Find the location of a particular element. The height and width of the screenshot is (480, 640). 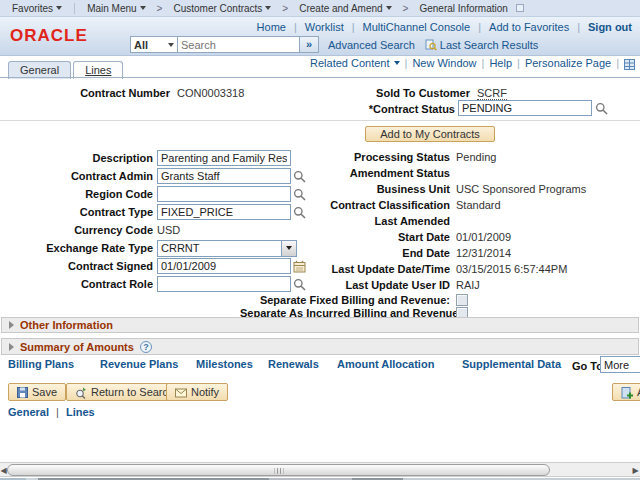

personalize-grid-icon is located at coordinates (630, 64).